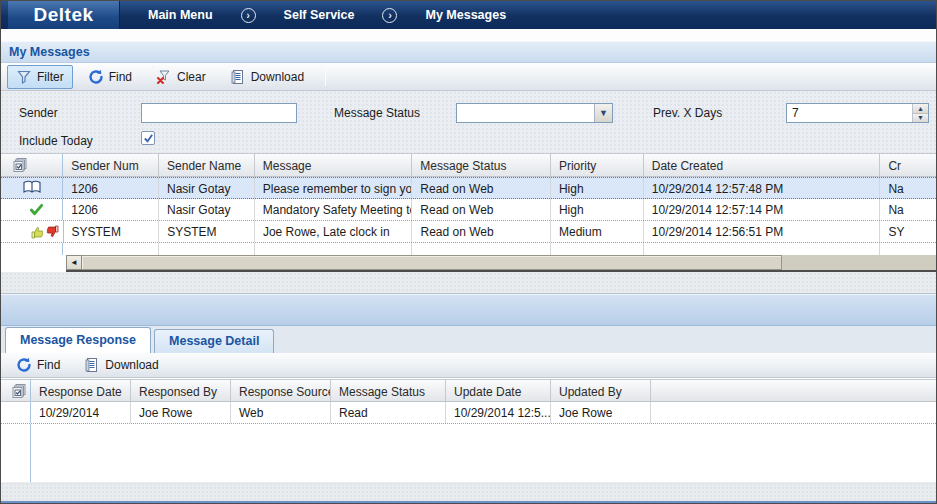  What do you see at coordinates (40, 77) in the screenshot?
I see `filter-button: Filter` at bounding box center [40, 77].